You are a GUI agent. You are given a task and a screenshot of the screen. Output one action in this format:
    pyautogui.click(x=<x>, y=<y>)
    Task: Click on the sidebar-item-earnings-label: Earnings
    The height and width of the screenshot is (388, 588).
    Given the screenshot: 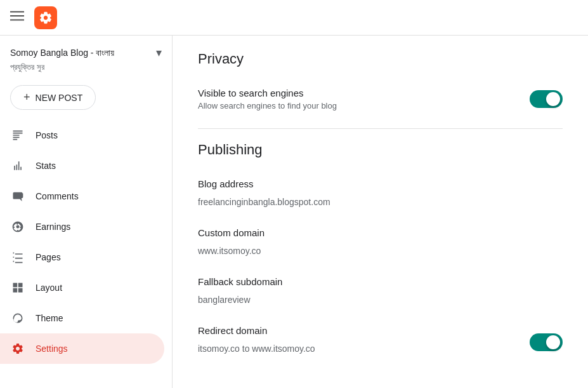 What is the action you would take?
    pyautogui.click(x=53, y=227)
    